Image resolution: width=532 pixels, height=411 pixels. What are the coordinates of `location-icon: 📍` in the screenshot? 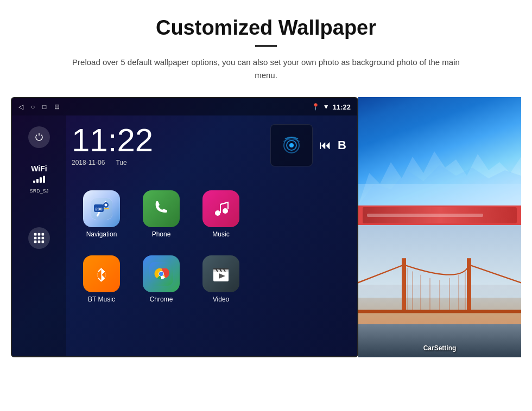 It's located at (316, 107).